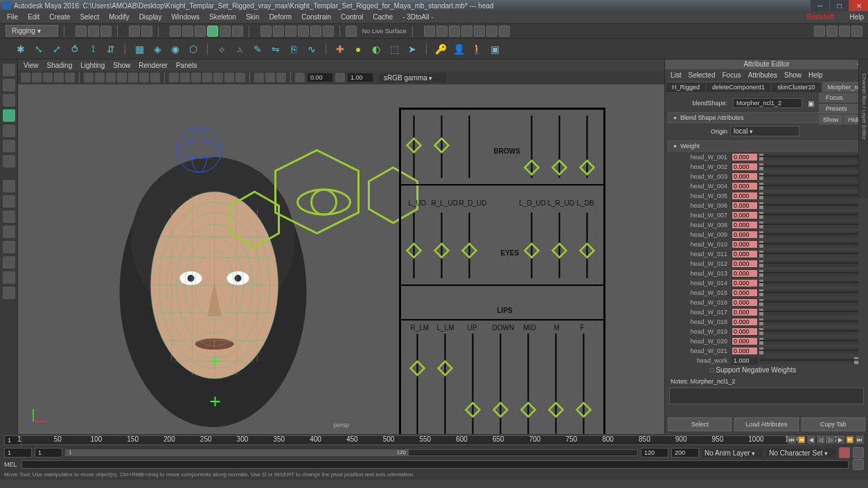 This screenshot has height=488, width=868. What do you see at coordinates (276, 49) in the screenshot?
I see `mirror-weights-icon: ⇋` at bounding box center [276, 49].